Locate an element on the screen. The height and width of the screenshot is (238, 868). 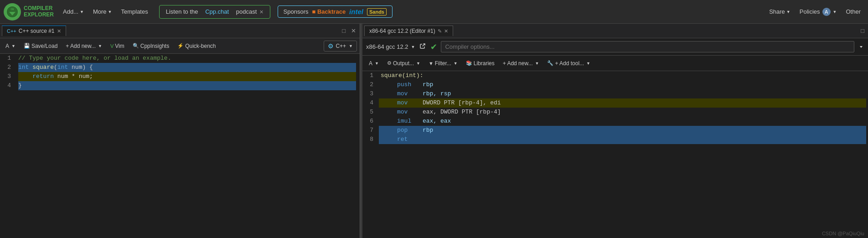
save-icon: 💾 is located at coordinates (27, 46).